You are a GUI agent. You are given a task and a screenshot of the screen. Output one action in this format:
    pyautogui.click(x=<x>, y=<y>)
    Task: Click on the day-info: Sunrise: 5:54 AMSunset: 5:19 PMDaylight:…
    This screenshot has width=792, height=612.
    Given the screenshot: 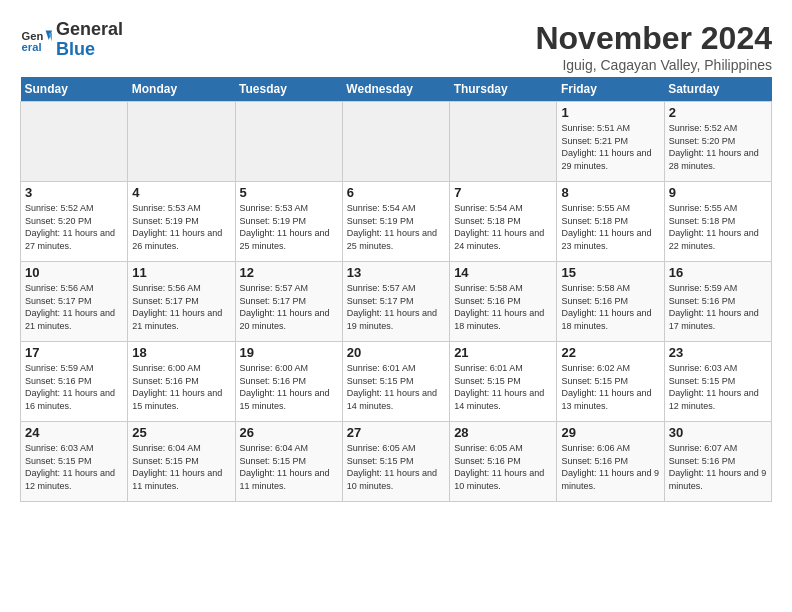 What is the action you would take?
    pyautogui.click(x=396, y=227)
    